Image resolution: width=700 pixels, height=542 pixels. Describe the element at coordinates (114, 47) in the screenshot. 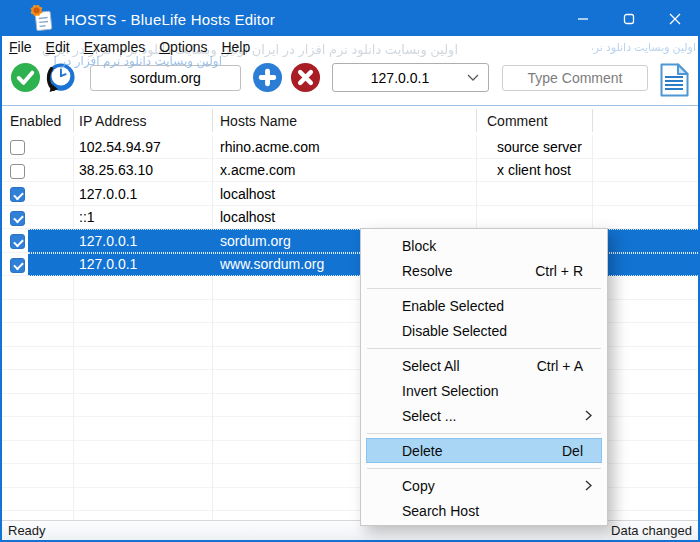

I see `menu-examples: Examples` at that location.